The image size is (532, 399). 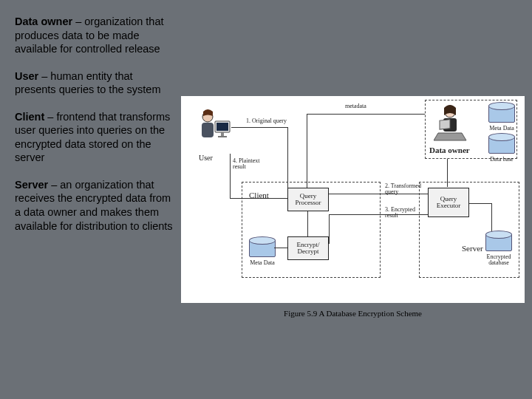 I want to click on arrow-conn1, so click(x=288, y=157).